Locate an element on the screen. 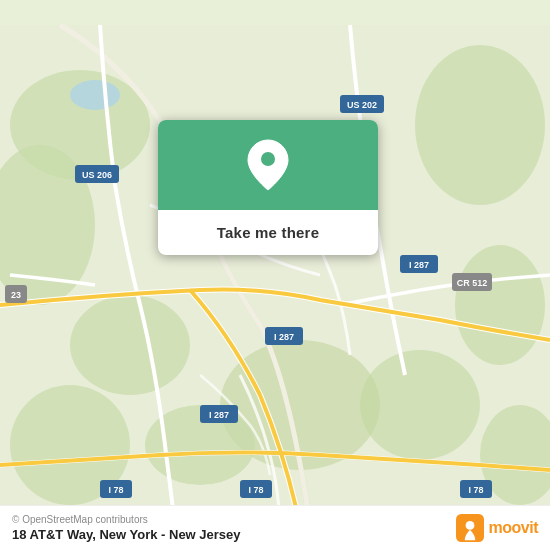 This screenshot has width=550, height=550. take-me-there-button: Take me there is located at coordinates (268, 232).